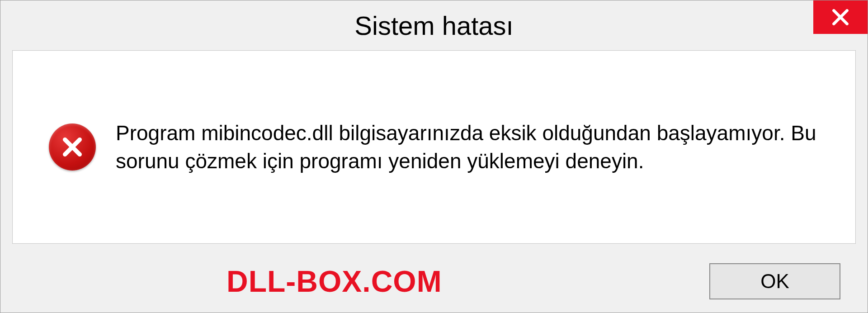 This screenshot has height=313, width=868. What do you see at coordinates (335, 281) in the screenshot?
I see `watermark-text: DLL-BOX.COM` at bounding box center [335, 281].